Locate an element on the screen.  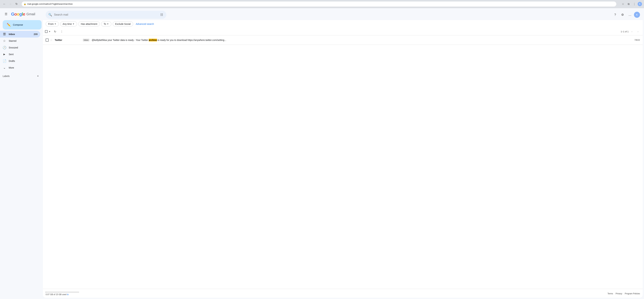
search-filter-button: ☷ is located at coordinates (162, 15).